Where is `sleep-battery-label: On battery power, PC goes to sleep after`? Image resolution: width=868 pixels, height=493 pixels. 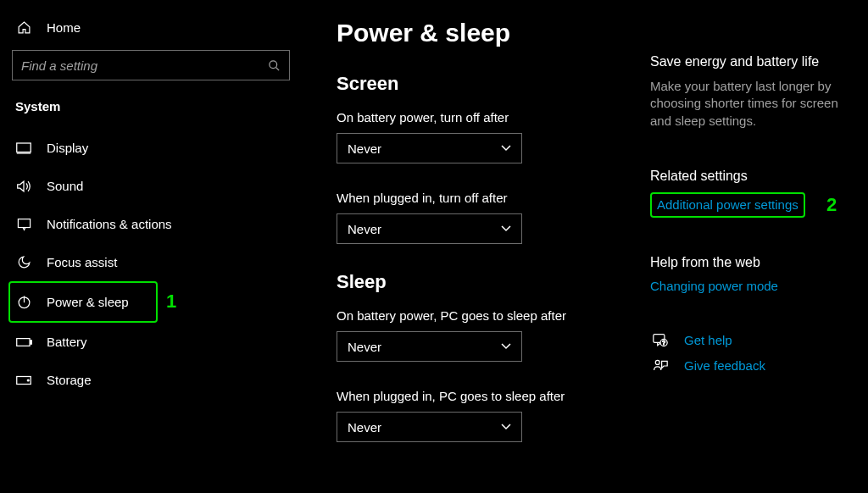
sleep-battery-label: On battery power, PC goes to sleep after is located at coordinates (481, 315).